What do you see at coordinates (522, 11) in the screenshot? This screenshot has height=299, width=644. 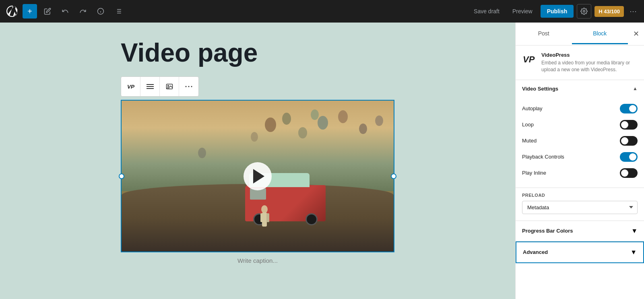 I see `preview-button: Preview` at bounding box center [522, 11].